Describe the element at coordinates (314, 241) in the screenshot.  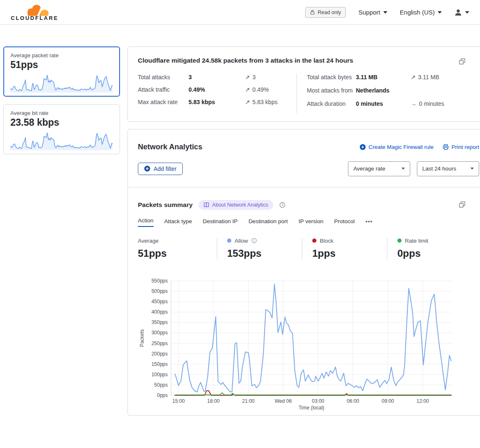
I see `block-dot` at that location.